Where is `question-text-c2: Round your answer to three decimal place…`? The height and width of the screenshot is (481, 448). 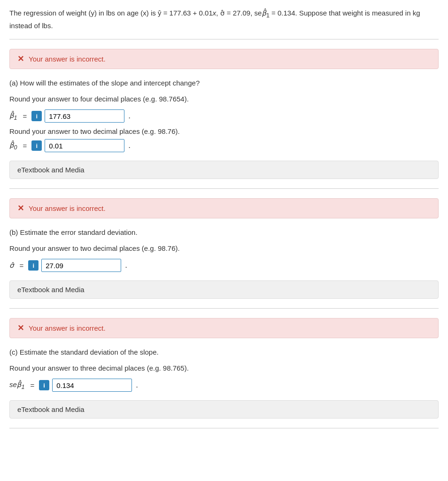
question-text-c2: Round your answer to three decimal place… is located at coordinates (224, 368).